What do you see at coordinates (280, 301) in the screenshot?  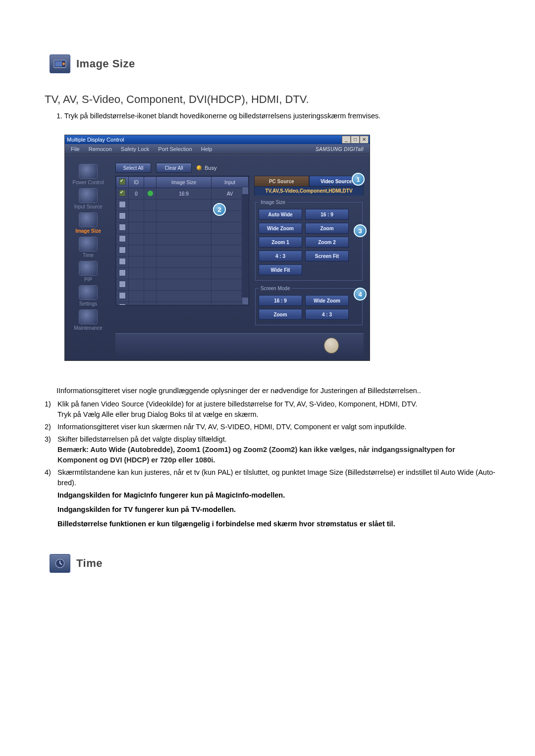 I see `screen-mode-16-9-button: 16 : 9` at bounding box center [280, 301].